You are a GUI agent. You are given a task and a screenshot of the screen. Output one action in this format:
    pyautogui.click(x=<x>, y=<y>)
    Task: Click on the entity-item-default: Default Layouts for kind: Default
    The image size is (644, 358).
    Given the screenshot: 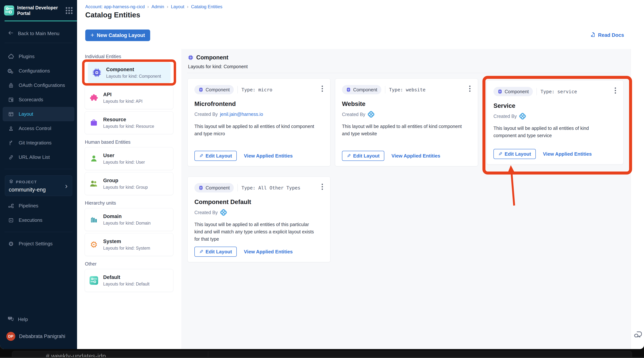 What is the action you would take?
    pyautogui.click(x=129, y=280)
    